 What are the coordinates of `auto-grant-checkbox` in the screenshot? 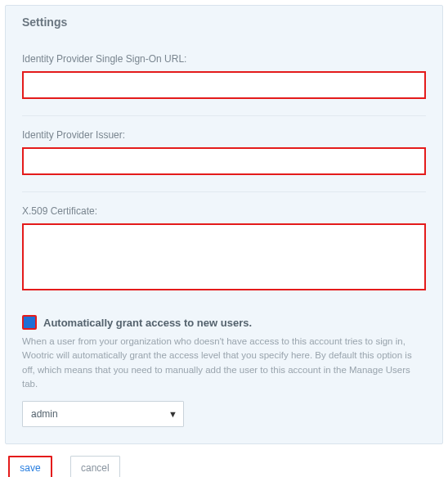 It's located at (29, 322).